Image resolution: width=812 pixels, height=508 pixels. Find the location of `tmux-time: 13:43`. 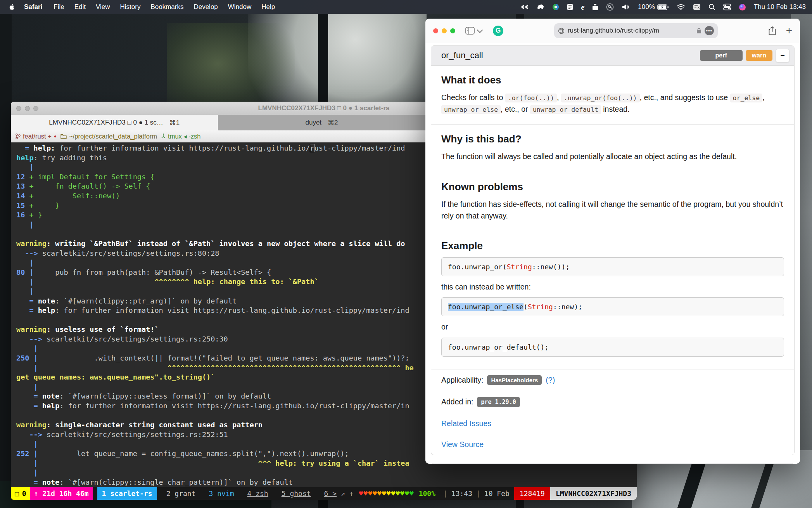

tmux-time: 13:43 is located at coordinates (462, 494).